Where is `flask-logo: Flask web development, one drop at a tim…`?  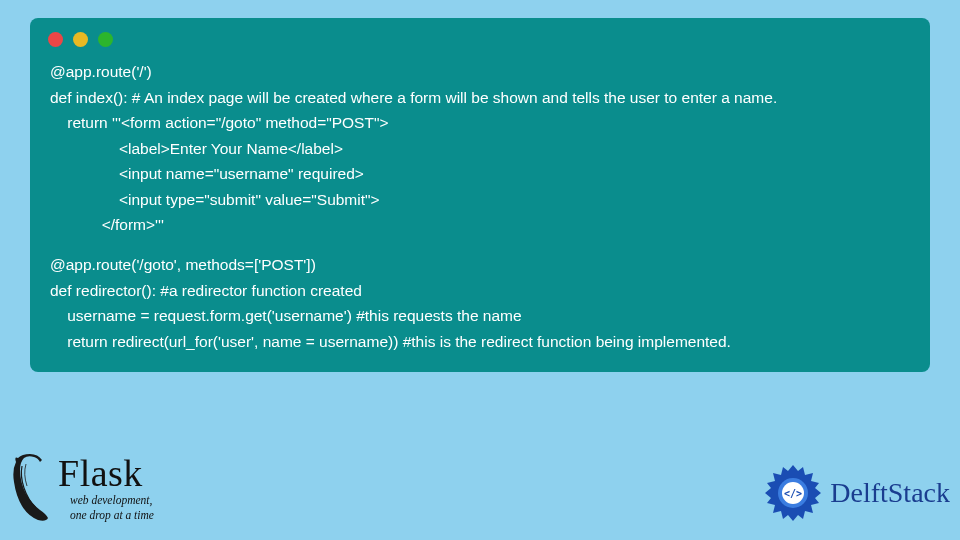
flask-logo: Flask web development, one drop at a tim… is located at coordinates (81, 488).